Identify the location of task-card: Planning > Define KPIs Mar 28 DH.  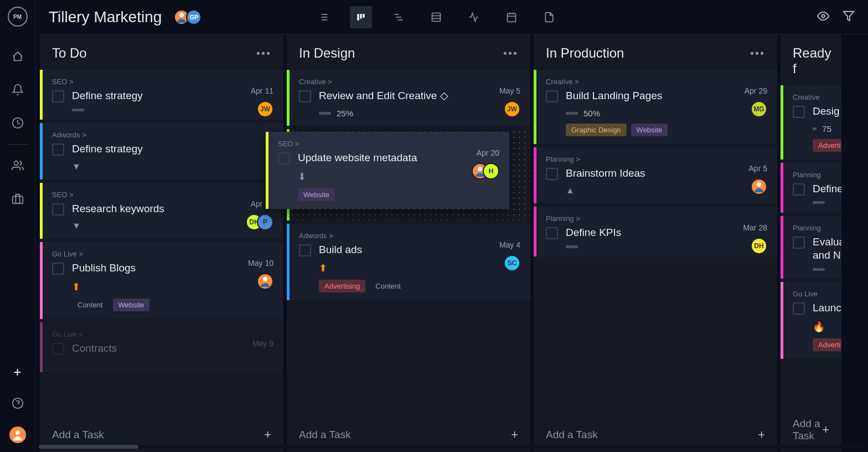
(655, 232).